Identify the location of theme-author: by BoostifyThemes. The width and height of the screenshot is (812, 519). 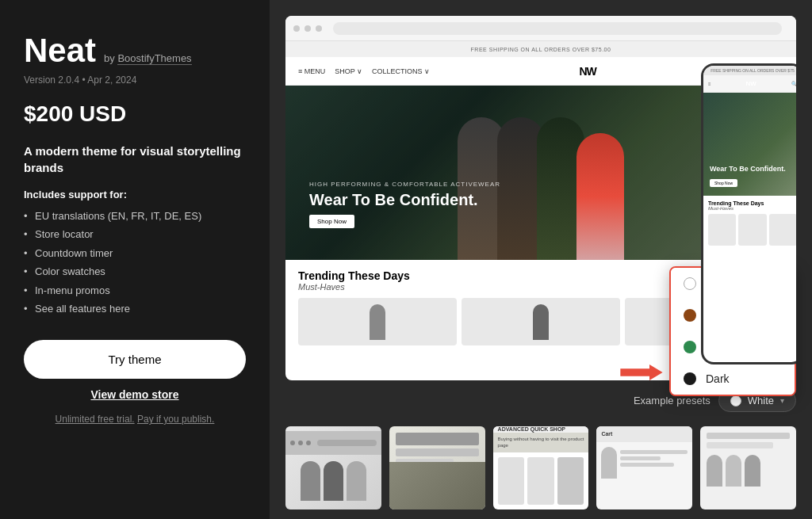
(147, 59).